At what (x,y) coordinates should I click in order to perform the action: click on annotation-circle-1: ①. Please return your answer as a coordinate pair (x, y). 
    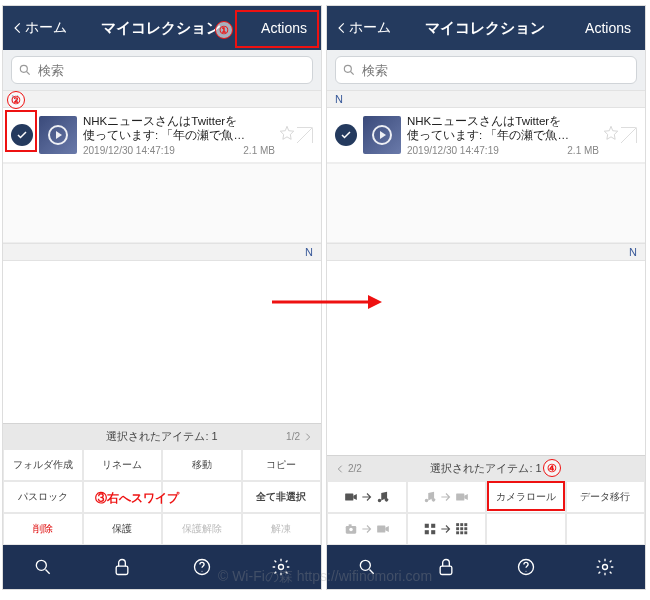
    Looking at the image, I should click on (224, 30).